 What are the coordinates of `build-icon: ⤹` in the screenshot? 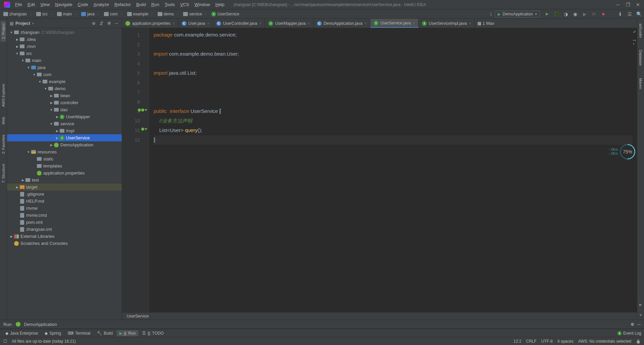 It's located at (491, 14).